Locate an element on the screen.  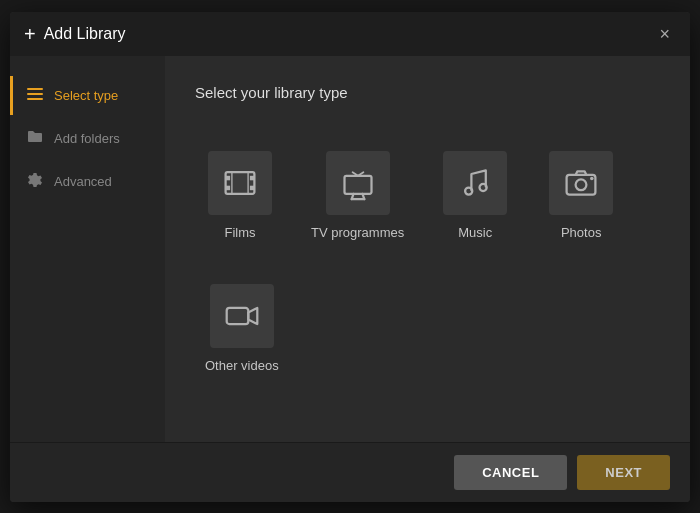
library-type-films: Films is located at coordinates (240, 196).